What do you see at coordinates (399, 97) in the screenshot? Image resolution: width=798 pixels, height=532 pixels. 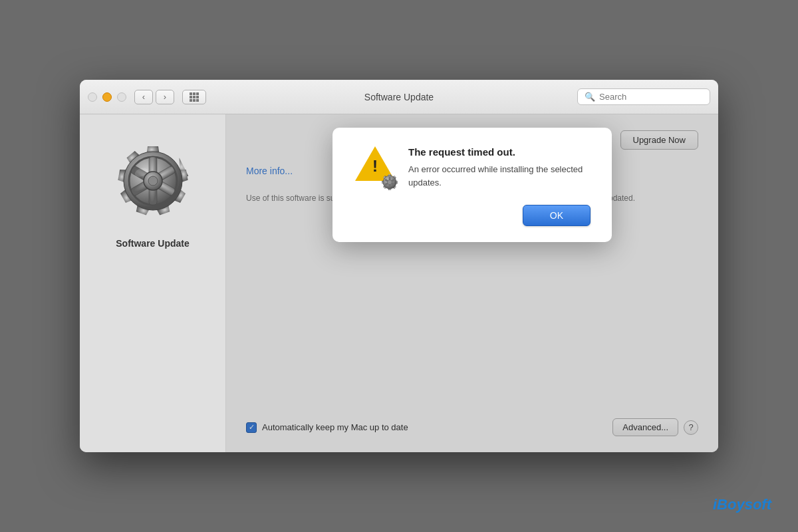 I see `window-title: Software Update` at bounding box center [399, 97].